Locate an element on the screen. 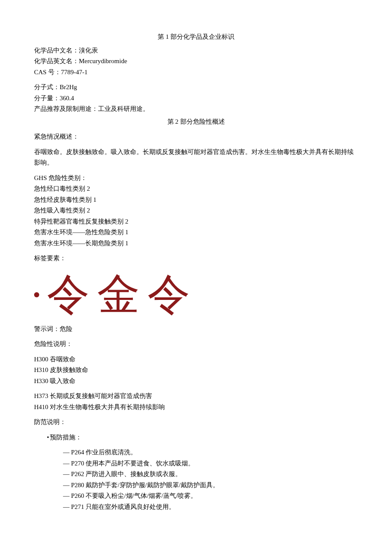 This screenshot has width=392, height=555. prevention-item: P260 不要吸入粉尘/烟/气体/烟雾/蒸气/喷雾。 is located at coordinates (196, 496).